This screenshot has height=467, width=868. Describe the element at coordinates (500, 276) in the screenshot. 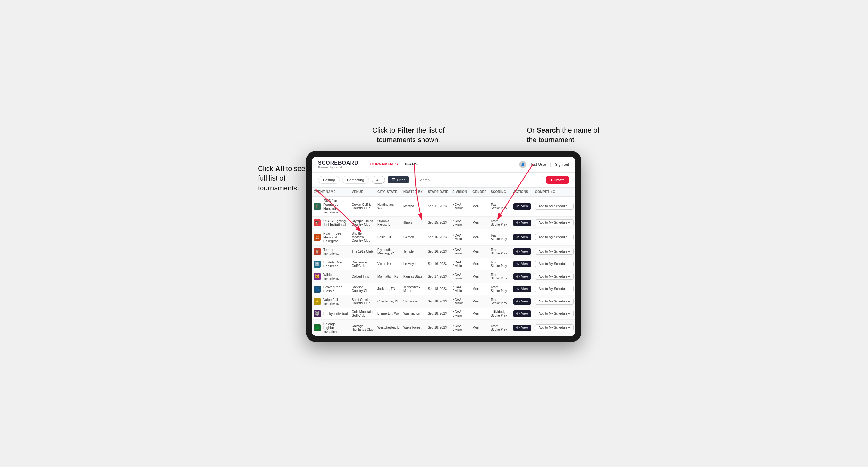

I see `cell-scoring-5: Team, Stroke Play` at that location.